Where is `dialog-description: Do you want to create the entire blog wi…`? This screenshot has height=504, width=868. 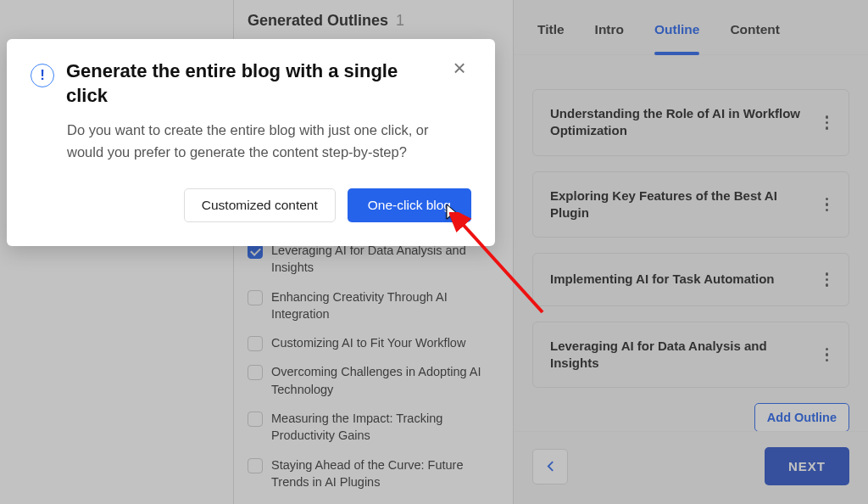 dialog-description: Do you want to create the entire blog wi… is located at coordinates (270, 141).